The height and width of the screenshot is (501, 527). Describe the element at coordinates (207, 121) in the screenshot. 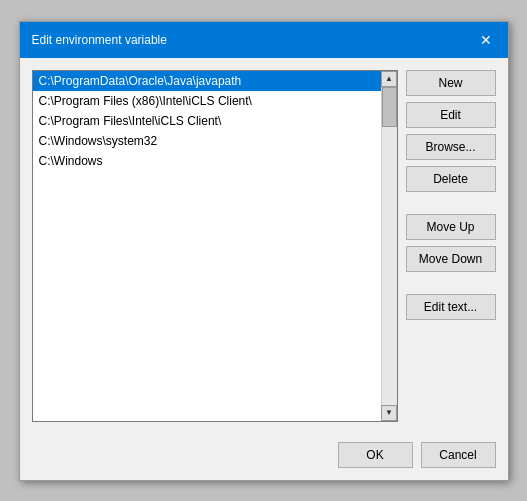

I see `list-item: C:\Program Files\Intel\iCLS Client\` at that location.